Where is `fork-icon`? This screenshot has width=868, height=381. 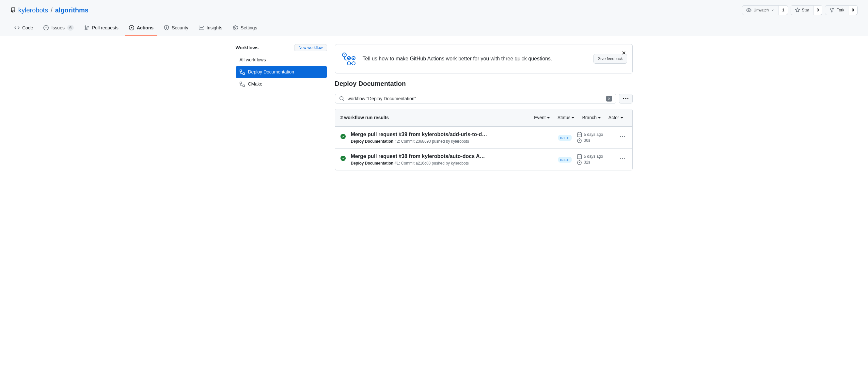
fork-icon is located at coordinates (832, 10).